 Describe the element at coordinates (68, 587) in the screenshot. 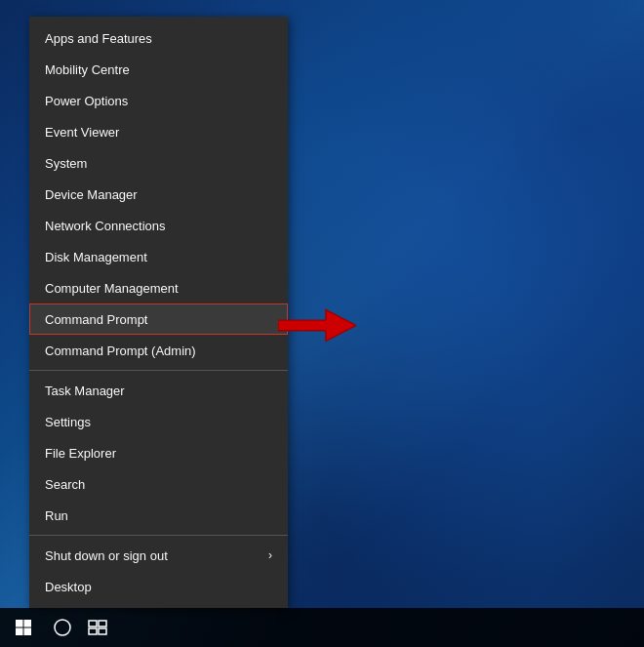

I see `menu-item-label-desktop: Desktop` at that location.